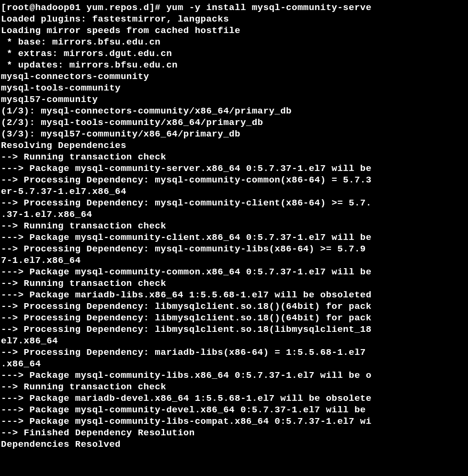 The width and height of the screenshot is (468, 476). I want to click on terminal-line: * updates: mirrors.bfsu.edu.cn, so click(235, 65).